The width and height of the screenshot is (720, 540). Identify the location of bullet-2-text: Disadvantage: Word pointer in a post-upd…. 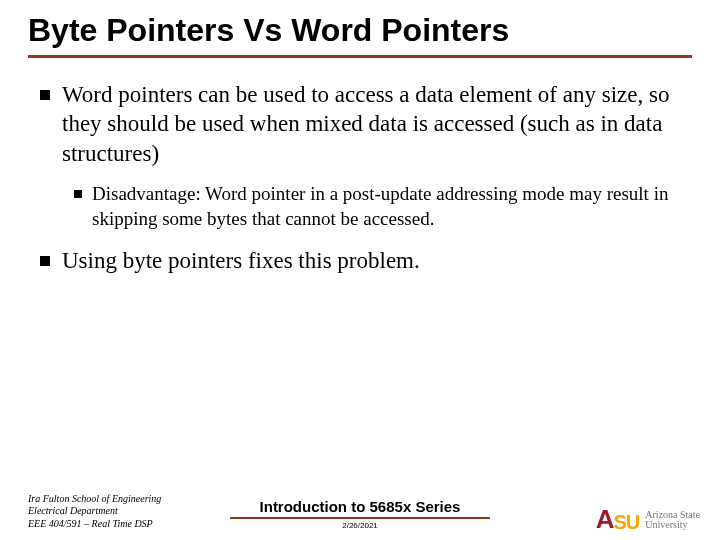
(392, 206).